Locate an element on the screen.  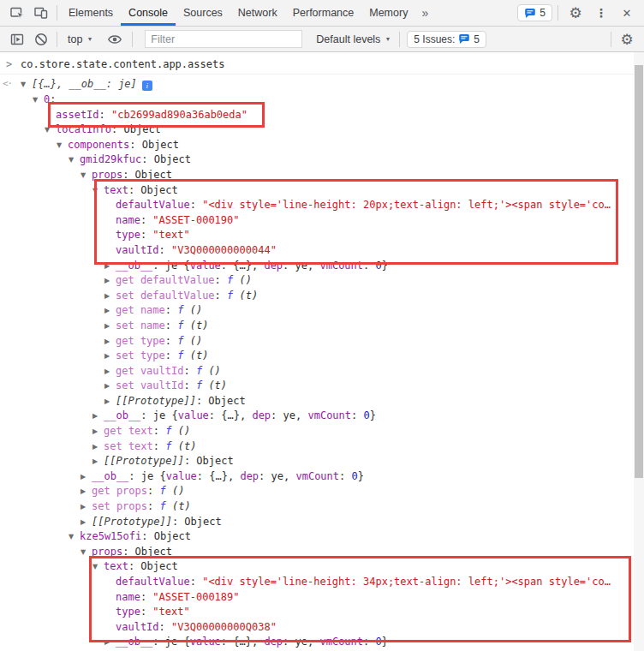
console-text: set type is located at coordinates (140, 355).